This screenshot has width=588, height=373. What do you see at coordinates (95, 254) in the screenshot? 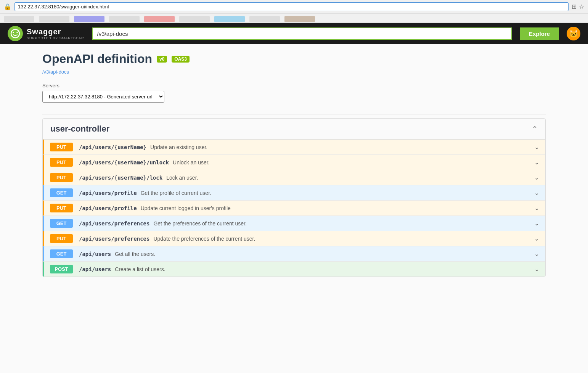
I see `endpoint-path-7: /api/users` at bounding box center [95, 254].